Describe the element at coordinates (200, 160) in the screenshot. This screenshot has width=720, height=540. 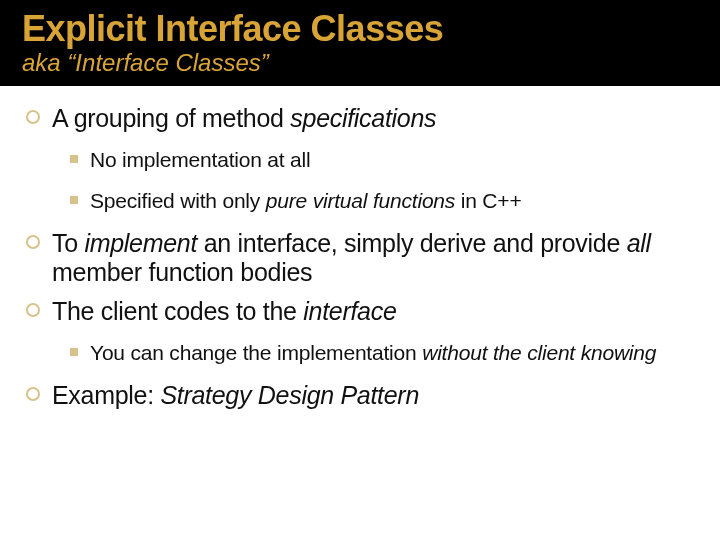
I see `text: No implementation at all` at that location.